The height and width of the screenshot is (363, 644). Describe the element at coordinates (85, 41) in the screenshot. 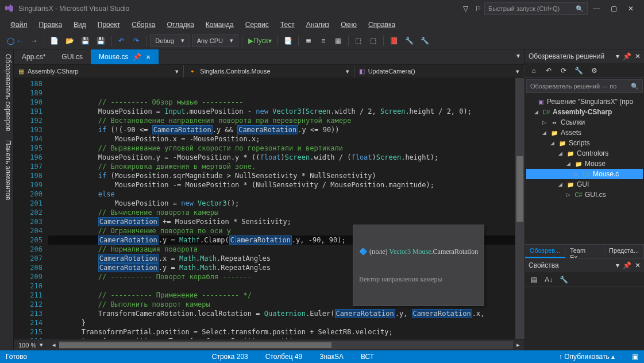

I see `save-button: 💾` at that location.